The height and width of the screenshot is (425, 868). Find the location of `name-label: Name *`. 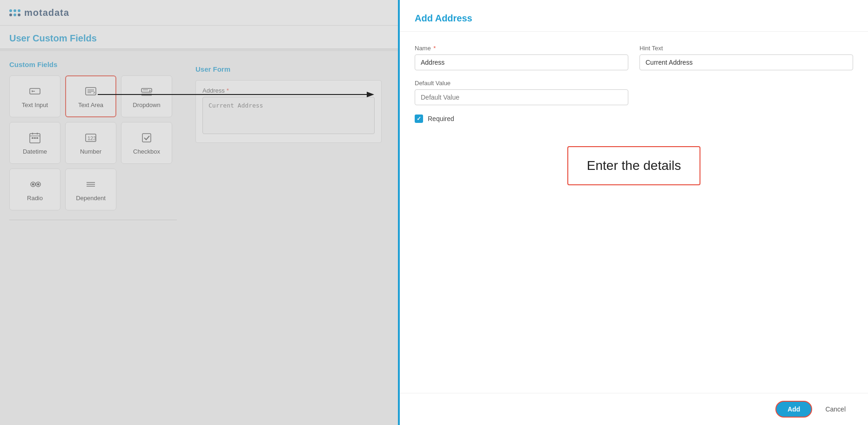

name-label: Name * is located at coordinates (521, 48).